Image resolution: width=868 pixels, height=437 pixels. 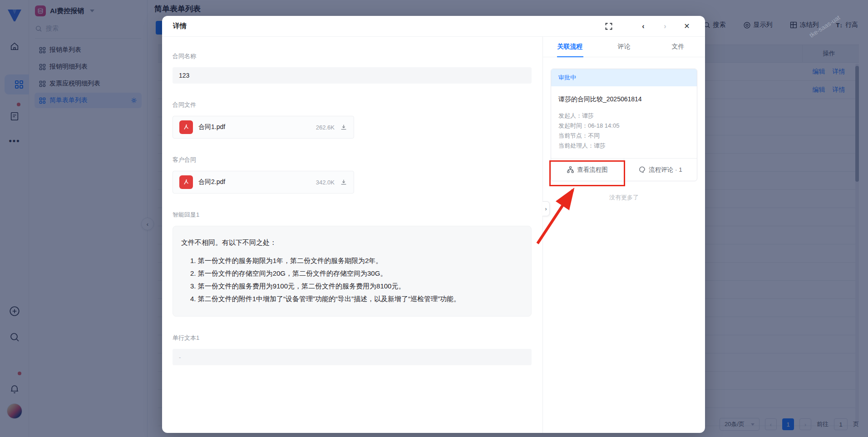 What do you see at coordinates (357, 286) in the screenshot?
I see `ai-diff-item: 3. 第一份文件的服务费用为9100元，第二份文件的服务费用为8100元。` at bounding box center [357, 286].